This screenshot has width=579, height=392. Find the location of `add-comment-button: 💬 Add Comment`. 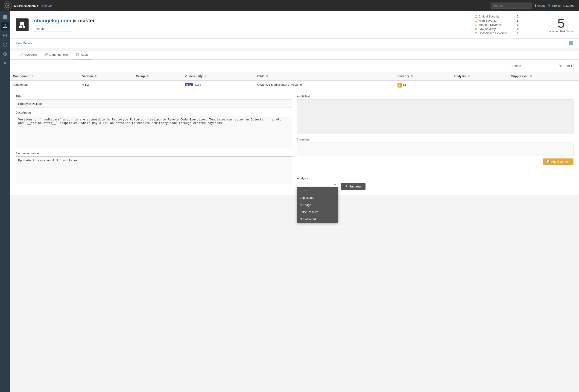

add-comment-button: 💬 Add Comment is located at coordinates (558, 161).